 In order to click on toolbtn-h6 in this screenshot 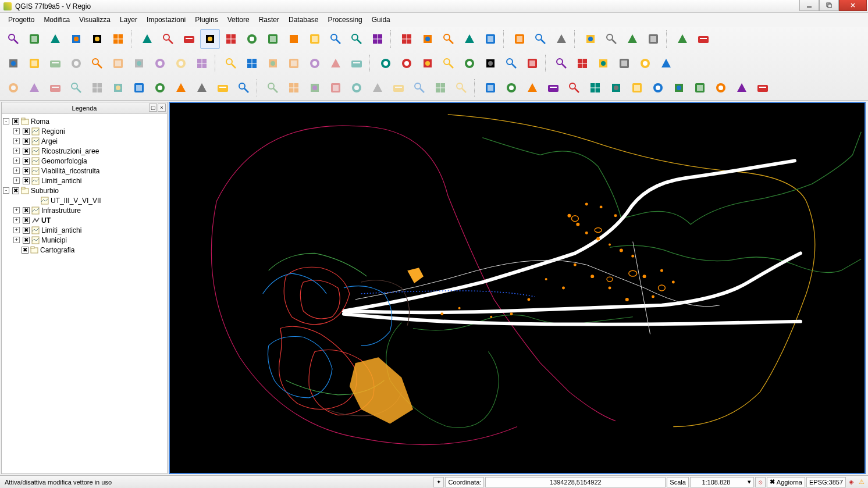, I will do `click(378, 88)`.